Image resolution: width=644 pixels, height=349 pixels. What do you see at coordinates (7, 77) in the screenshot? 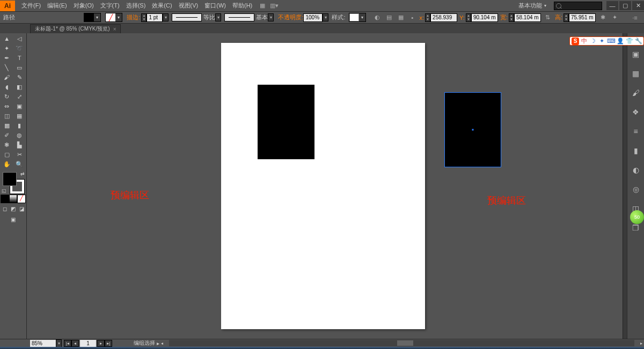
I see `paintbrush-tool: 🖌` at bounding box center [7, 77].